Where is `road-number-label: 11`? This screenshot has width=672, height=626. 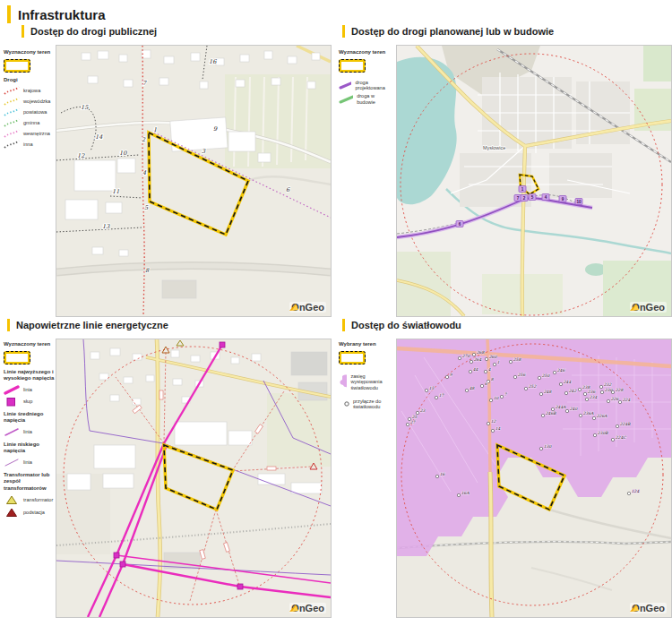
road-number-label: 11 is located at coordinates (116, 192).